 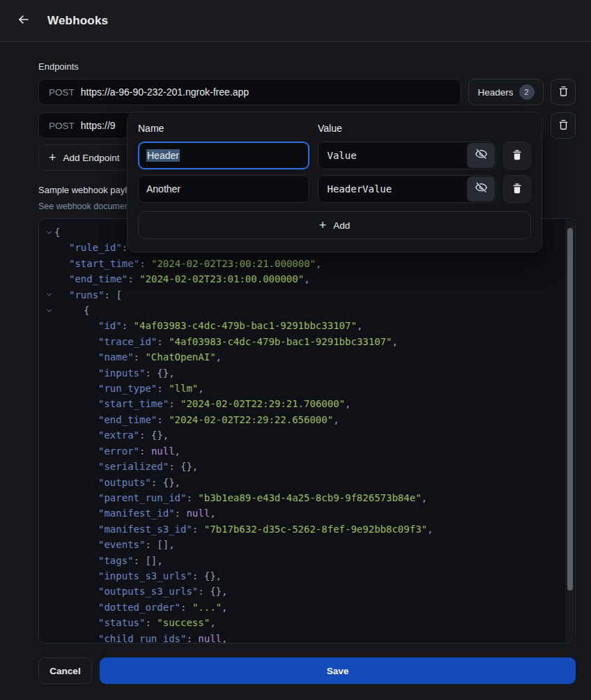 What do you see at coordinates (335, 225) in the screenshot?
I see `add-header-button: + Add` at bounding box center [335, 225].